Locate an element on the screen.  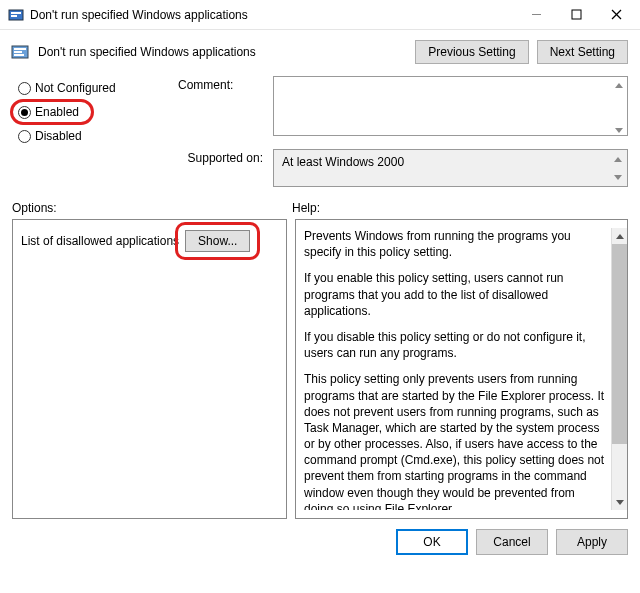
scroll-track is located at coordinates (620, 369).